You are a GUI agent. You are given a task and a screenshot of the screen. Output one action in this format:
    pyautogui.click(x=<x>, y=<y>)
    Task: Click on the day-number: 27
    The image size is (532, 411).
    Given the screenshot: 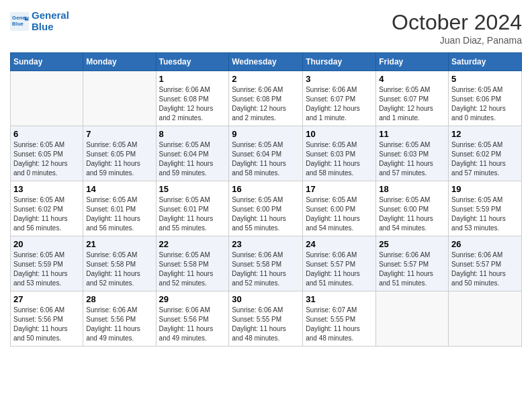 What is the action you would take?
    pyautogui.click(x=47, y=300)
    